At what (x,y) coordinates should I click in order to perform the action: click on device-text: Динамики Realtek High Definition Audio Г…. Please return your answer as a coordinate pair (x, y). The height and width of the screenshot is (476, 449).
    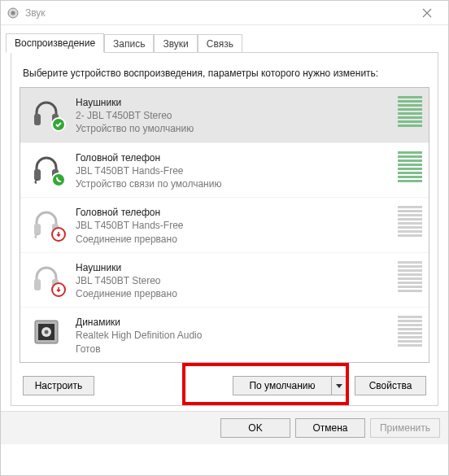
    Looking at the image, I should click on (234, 335).